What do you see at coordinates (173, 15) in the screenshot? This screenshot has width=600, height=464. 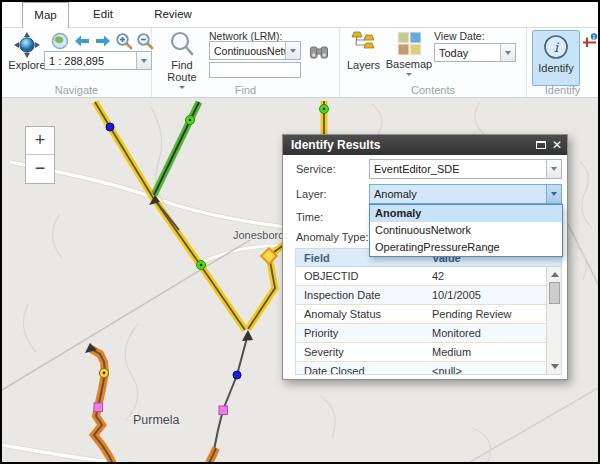 I see `tab-review: Review` at bounding box center [173, 15].